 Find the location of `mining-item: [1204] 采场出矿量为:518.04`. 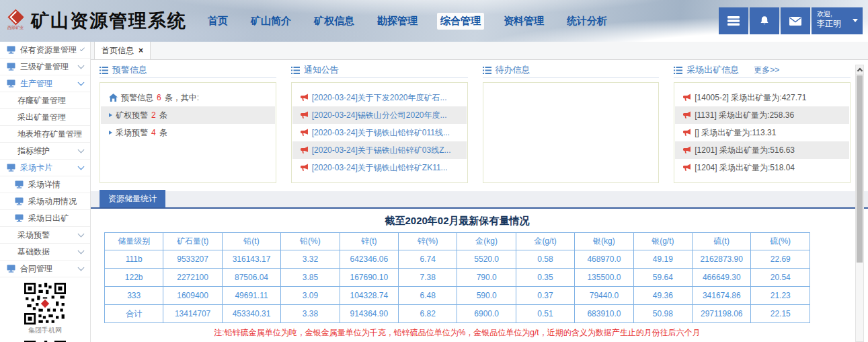

mining-item: [1204] 采场出矿量为:518.04 is located at coordinates (762, 168).